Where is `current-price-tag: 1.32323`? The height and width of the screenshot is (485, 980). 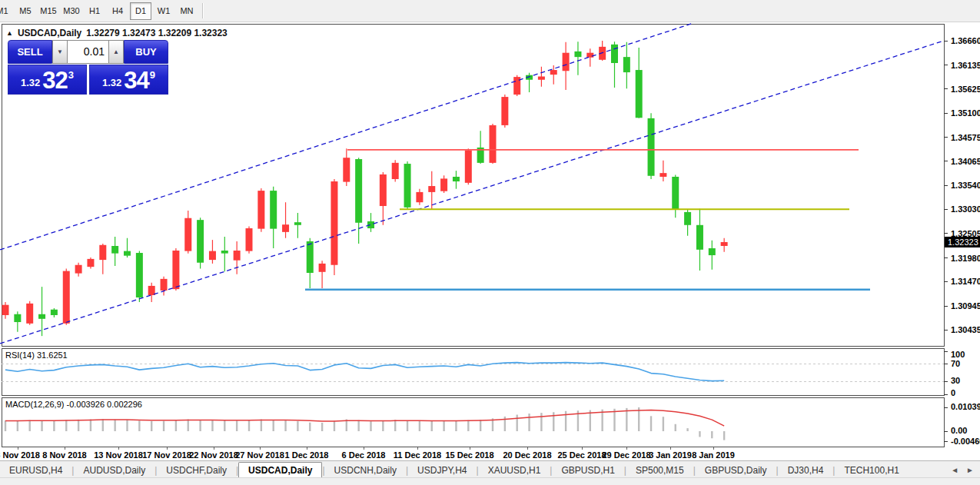 current-price-tag: 1.32323 is located at coordinates (962, 242).